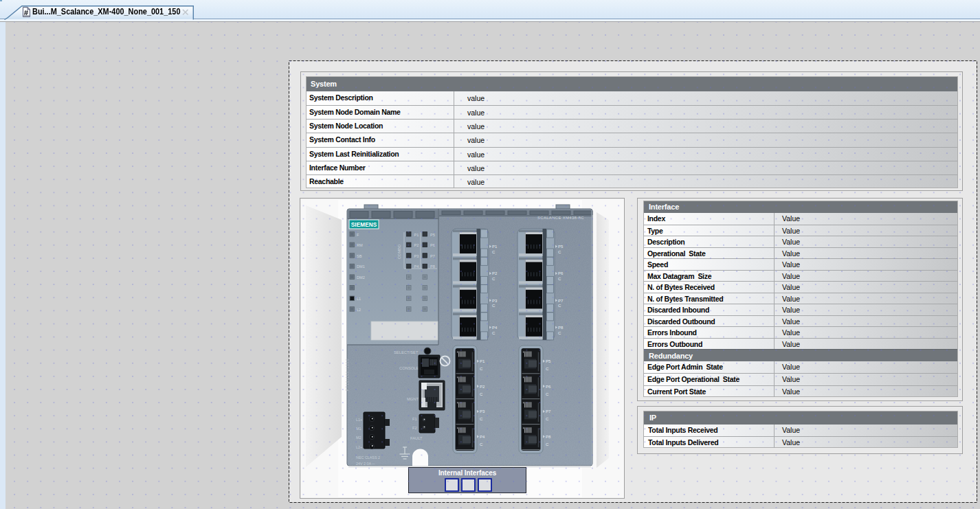 The width and height of the screenshot is (980, 509). I want to click on svg-text: SIEMENS, so click(364, 225).